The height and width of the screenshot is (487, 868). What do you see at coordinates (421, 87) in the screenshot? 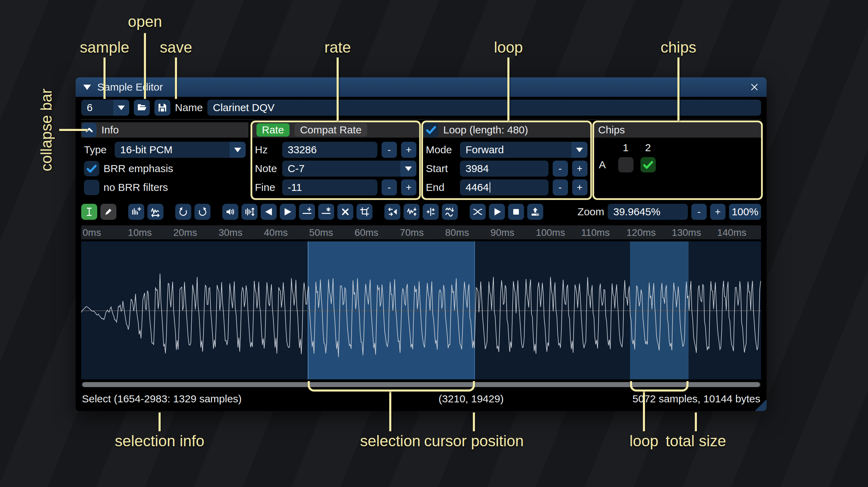
I see `titlebar: Sample Editor` at bounding box center [421, 87].